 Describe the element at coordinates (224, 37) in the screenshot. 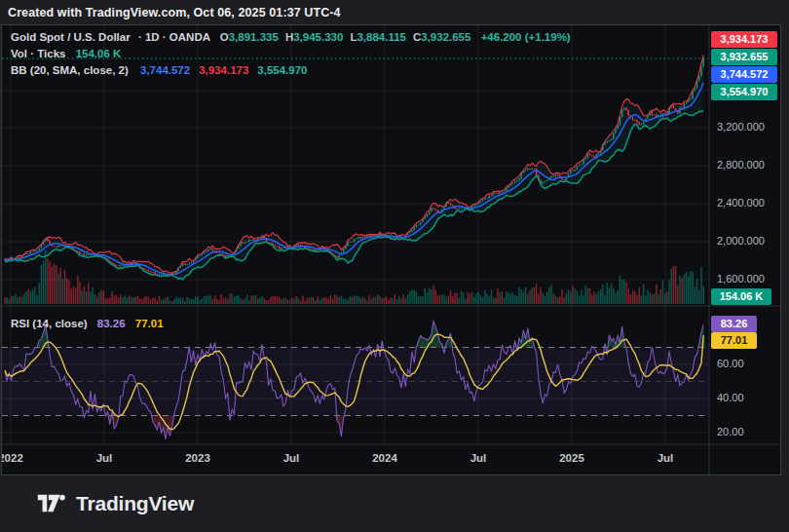

I see `ohlc-key: O` at that location.